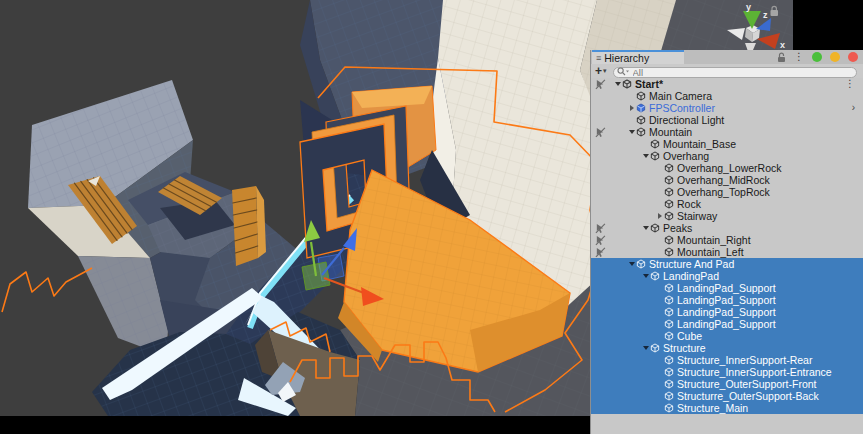 The width and height of the screenshot is (863, 434). I want to click on lock-icon, so click(782, 58).